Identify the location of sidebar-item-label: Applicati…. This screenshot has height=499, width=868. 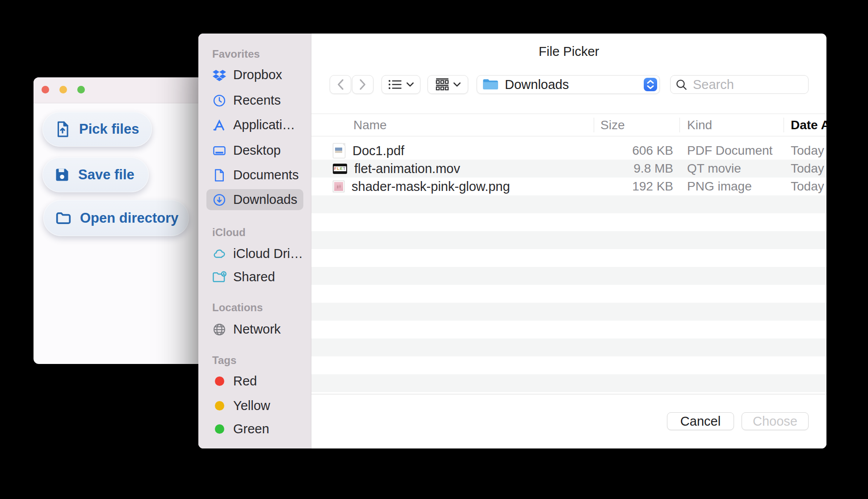
(264, 125).